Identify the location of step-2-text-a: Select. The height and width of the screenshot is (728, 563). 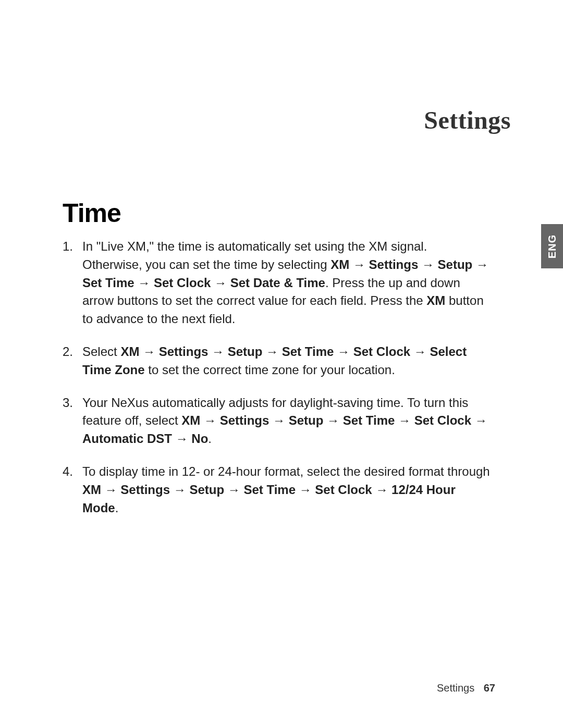
(101, 351).